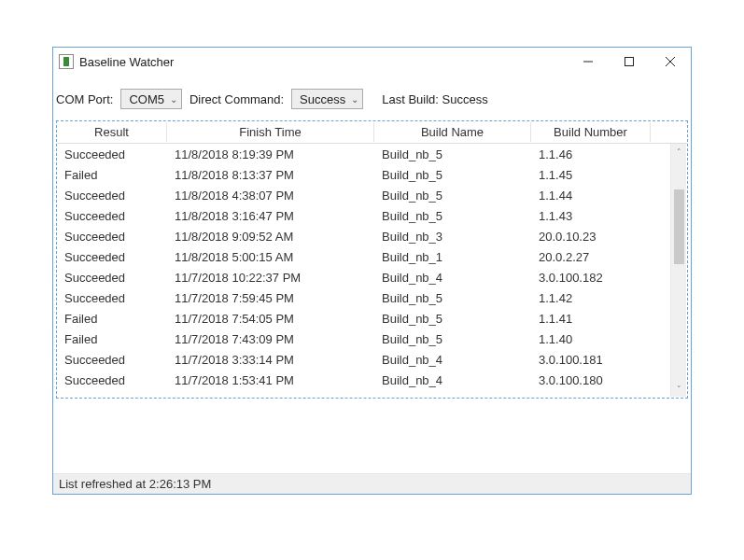 Image resolution: width=744 pixels, height=560 pixels. Describe the element at coordinates (372, 62) in the screenshot. I see `titlebar: Baseline Watcher` at that location.